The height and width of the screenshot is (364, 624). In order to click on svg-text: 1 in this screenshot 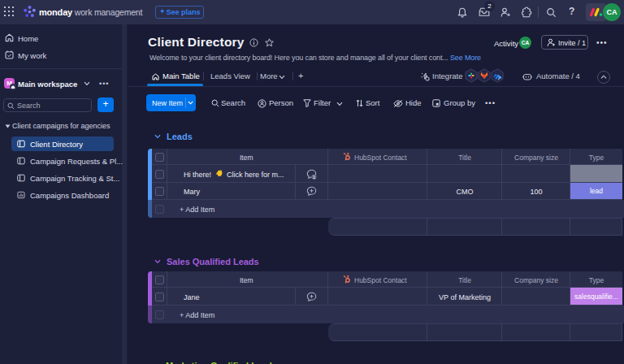, I will do `click(314, 176)`.